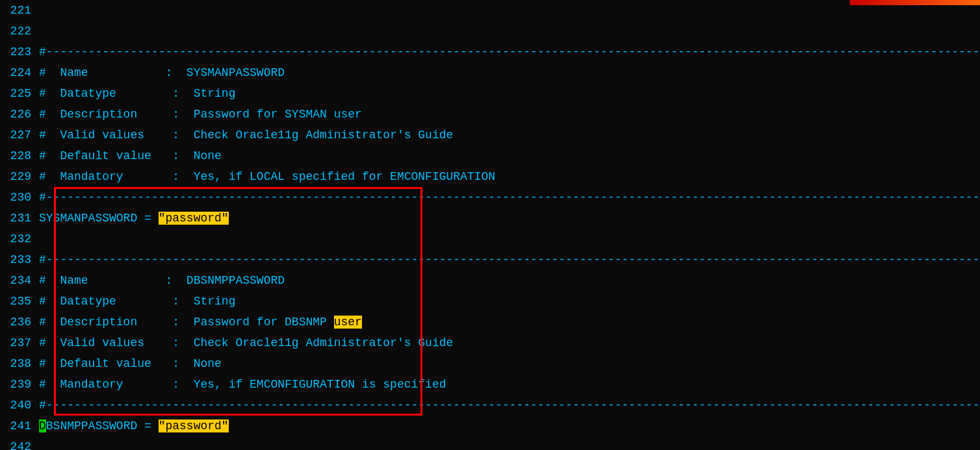 This screenshot has height=450, width=980. What do you see at coordinates (19, 197) in the screenshot?
I see `line-number: 230` at bounding box center [19, 197].